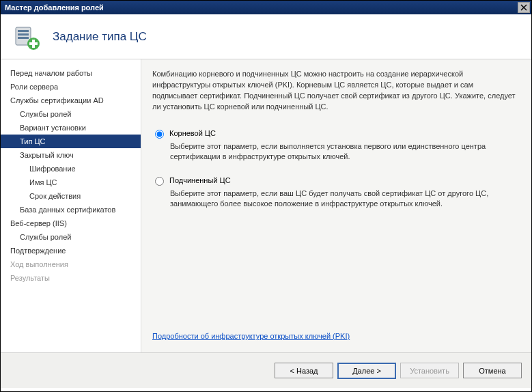  What do you see at coordinates (71, 223) in the screenshot?
I see `sidebar-item: Веб-сервер (IIS)` at bounding box center [71, 223].